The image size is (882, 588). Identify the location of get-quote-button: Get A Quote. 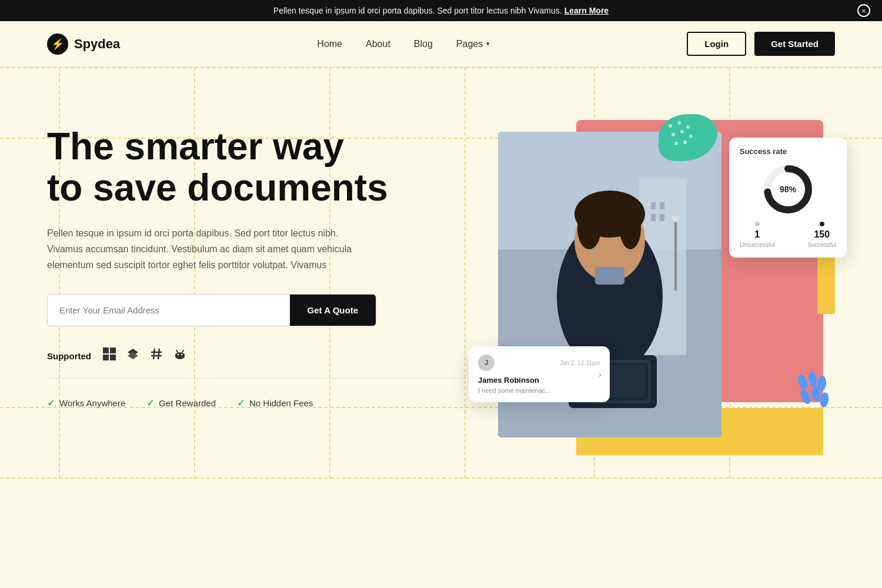
(333, 310).